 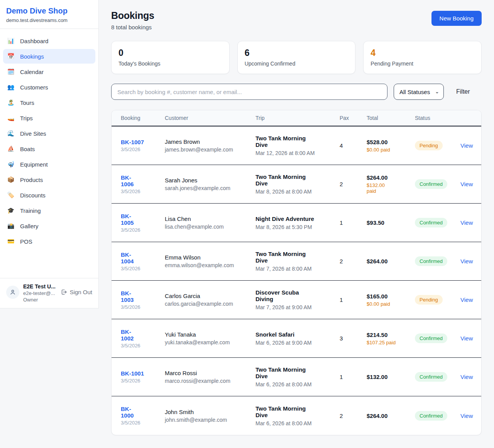 What do you see at coordinates (388, 342) in the screenshot?
I see `paid-amount: $107.25 paid` at bounding box center [388, 342].